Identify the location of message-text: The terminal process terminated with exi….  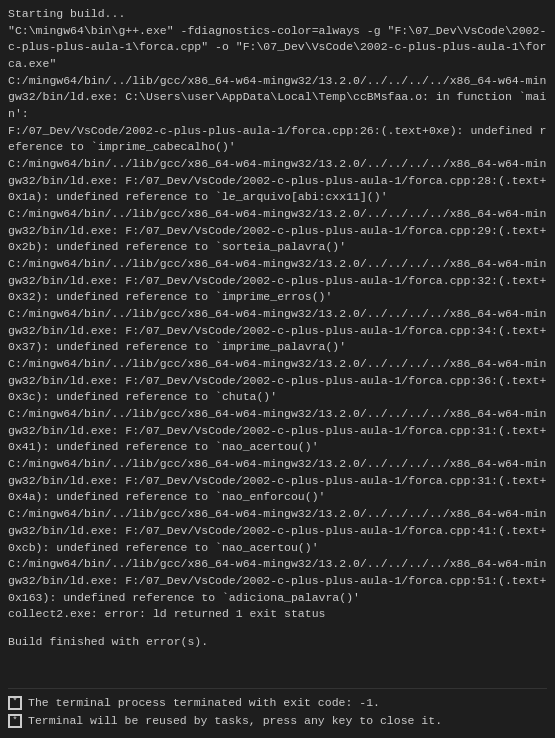
(204, 704).